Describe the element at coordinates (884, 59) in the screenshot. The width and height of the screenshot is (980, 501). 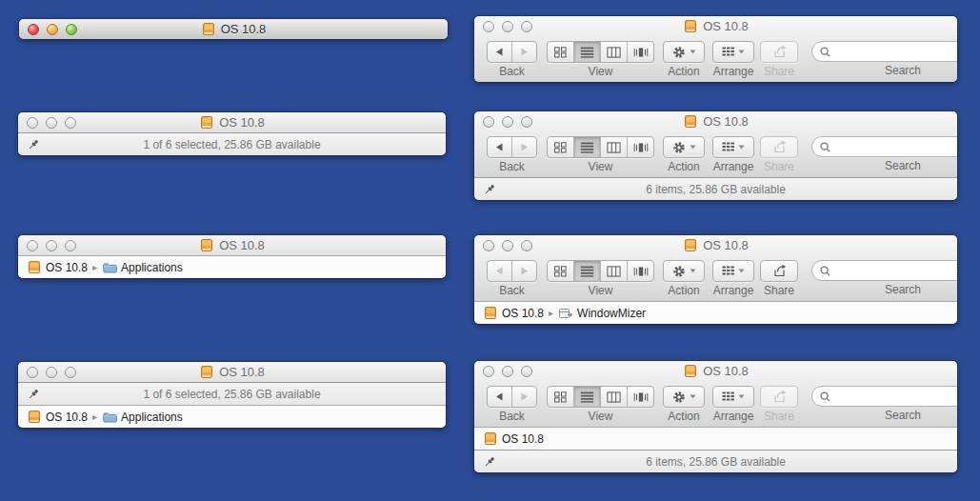
I see `search-group: Search` at that location.